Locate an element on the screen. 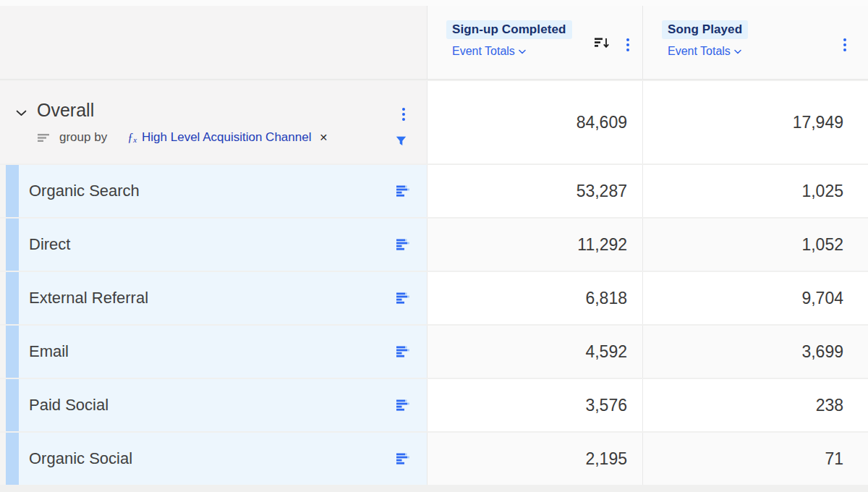  group-row-direct: Direct 11,292 1,052 is located at coordinates (434, 245).